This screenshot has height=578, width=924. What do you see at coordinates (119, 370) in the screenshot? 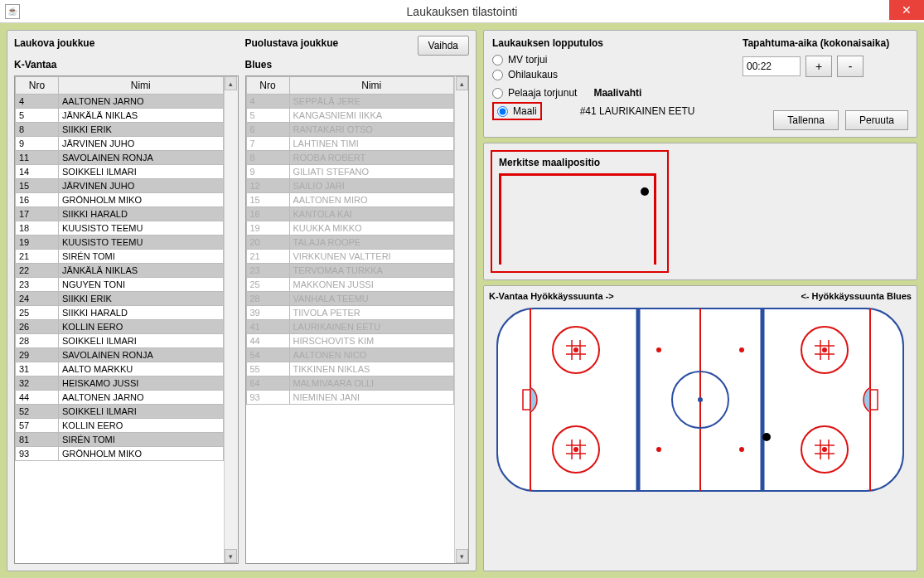
I see `table-row: 31AALTO MARKKU` at bounding box center [119, 370].